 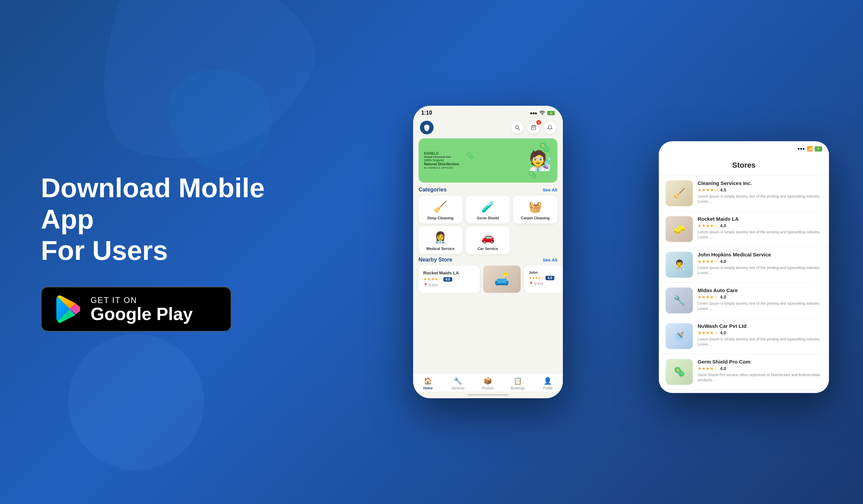 I want to click on nav-home: 🏠 Home, so click(x=428, y=383).